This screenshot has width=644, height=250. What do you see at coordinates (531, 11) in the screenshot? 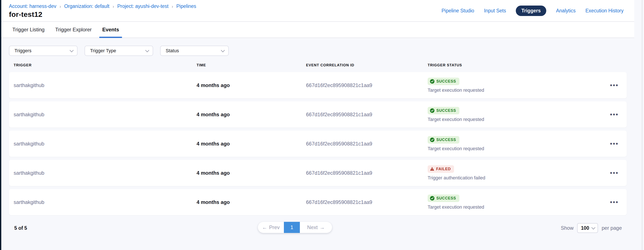
I see `nav-pill-triggers: Triggers` at bounding box center [531, 11].